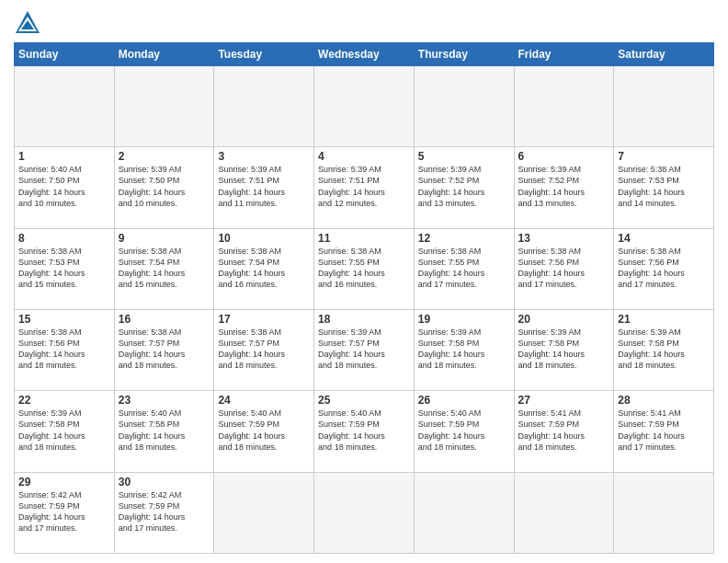 The height and width of the screenshot is (563, 728). Describe the element at coordinates (364, 350) in the screenshot. I see `cell-content: Sunrise: 5:39 AMSunset: 7:57 PMDaylight:…` at that location.